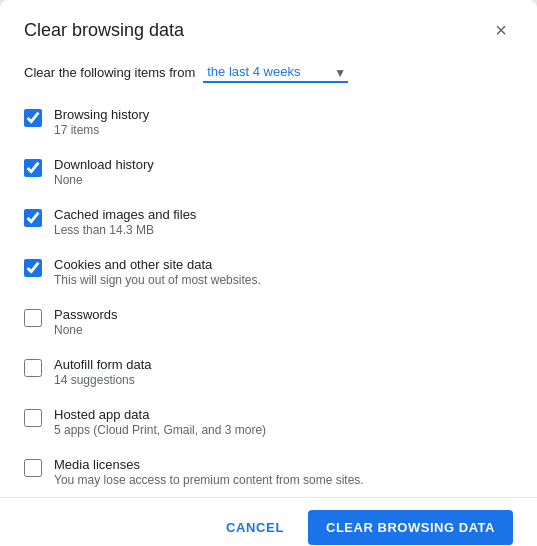 This screenshot has height=546, width=537. I want to click on list-item: PasswordsNone, so click(268, 322).